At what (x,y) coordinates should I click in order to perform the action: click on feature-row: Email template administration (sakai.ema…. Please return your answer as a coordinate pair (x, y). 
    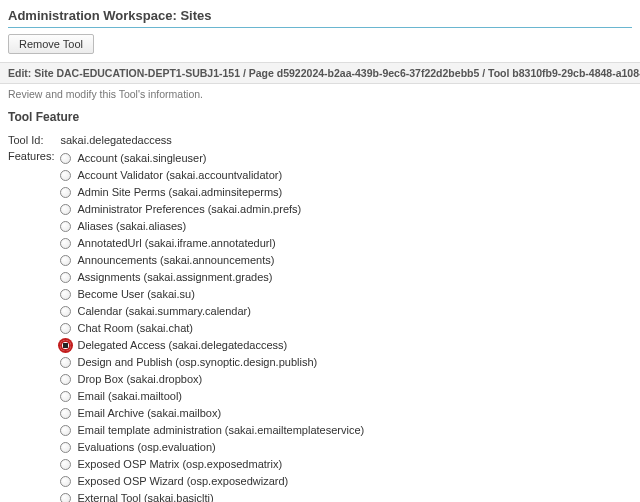
    Looking at the image, I should click on (212, 430).